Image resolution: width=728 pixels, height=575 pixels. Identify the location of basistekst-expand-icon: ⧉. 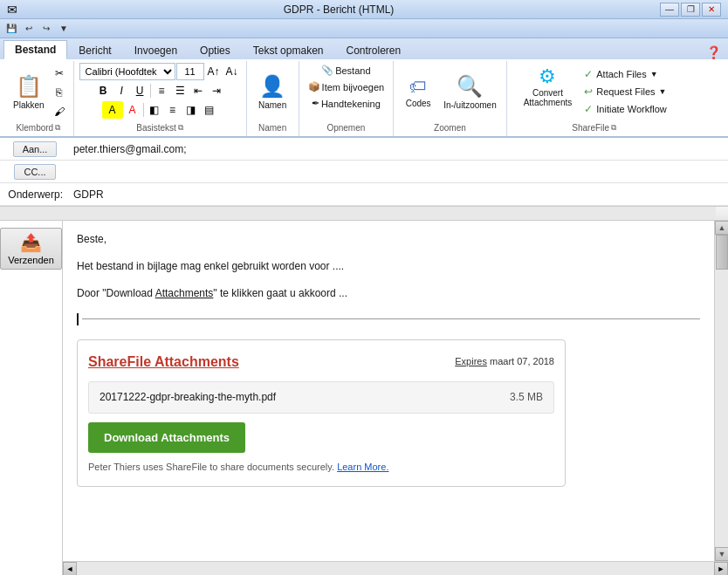
(181, 127).